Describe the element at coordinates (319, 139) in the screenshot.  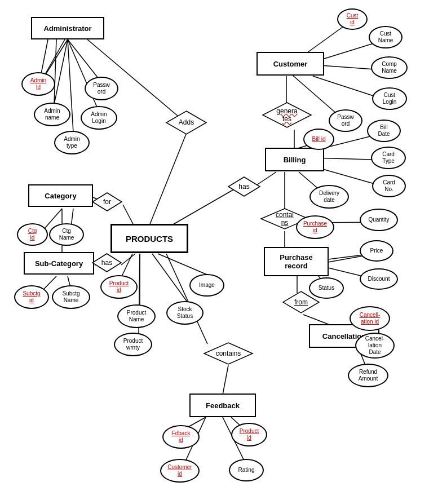
I see `bill-id-oval: Bill id` at that location.